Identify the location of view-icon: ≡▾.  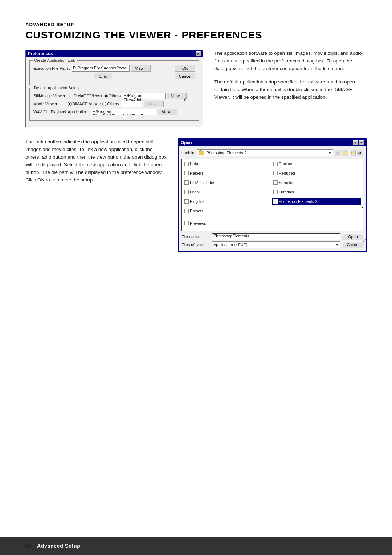
(360, 153).